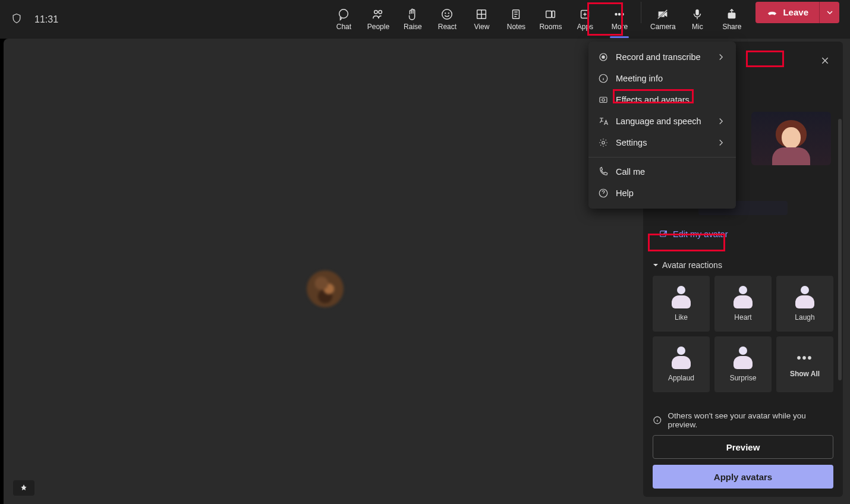 This screenshot has width=850, height=504. What do you see at coordinates (743, 326) in the screenshot?
I see `avatar-reactions-section: Avatar reactions Like Heart Laugh Appla` at bounding box center [743, 326].